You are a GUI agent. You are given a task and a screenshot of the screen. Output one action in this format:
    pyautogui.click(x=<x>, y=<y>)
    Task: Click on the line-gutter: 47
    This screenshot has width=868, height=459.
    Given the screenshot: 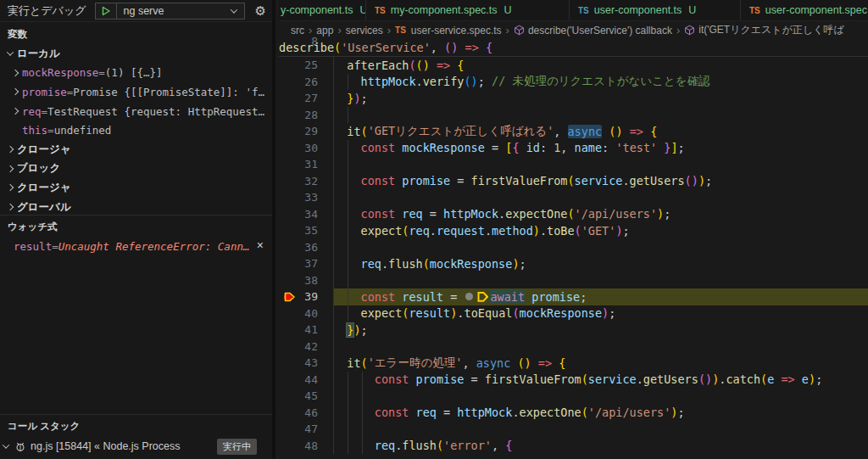 What is the action you would take?
    pyautogui.click(x=306, y=429)
    